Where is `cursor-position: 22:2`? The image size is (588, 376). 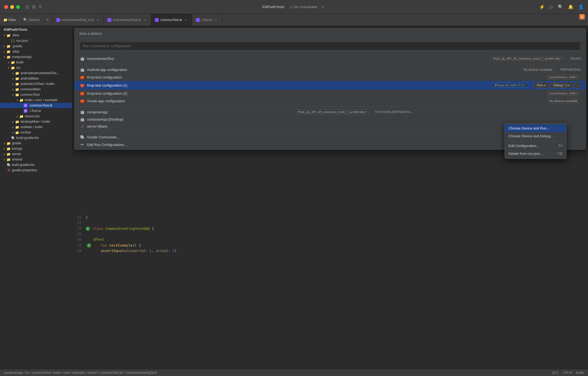
cursor-position: 22:2 is located at coordinates (555, 373).